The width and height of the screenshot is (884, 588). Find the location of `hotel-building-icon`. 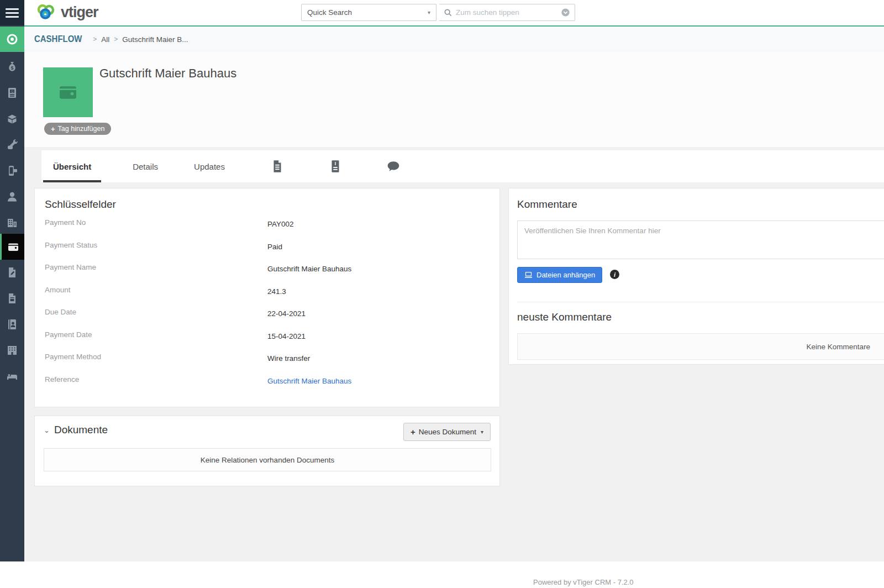

hotel-building-icon is located at coordinates (12, 350).